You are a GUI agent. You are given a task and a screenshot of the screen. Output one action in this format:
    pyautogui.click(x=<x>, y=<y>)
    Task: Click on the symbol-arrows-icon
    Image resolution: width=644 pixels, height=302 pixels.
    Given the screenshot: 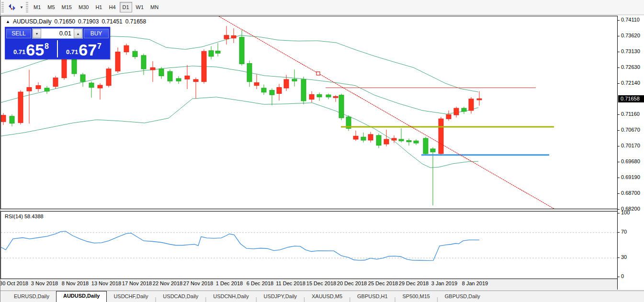 What is the action you would take?
    pyautogui.click(x=12, y=7)
    